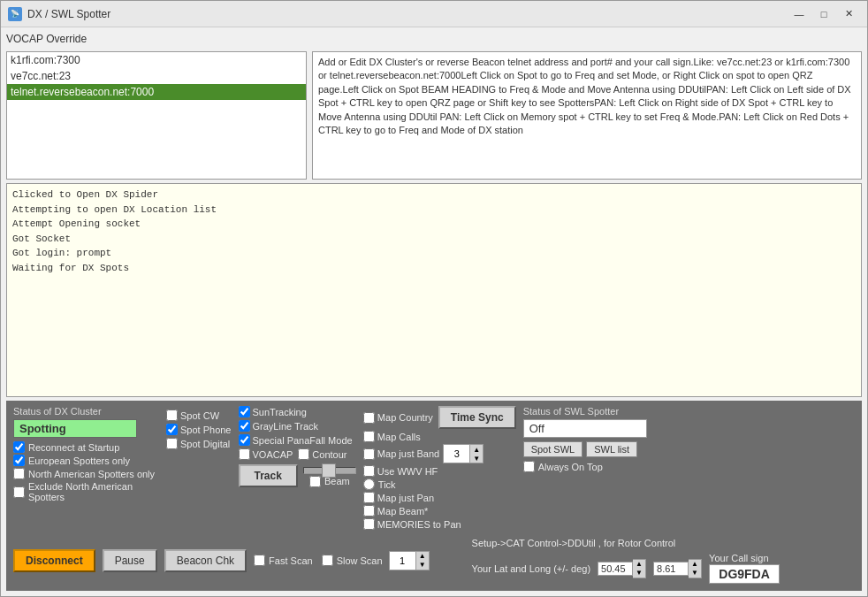 The width and height of the screenshot is (868, 597). Describe the element at coordinates (15, 14) in the screenshot. I see `app-icon: 📡` at that location.